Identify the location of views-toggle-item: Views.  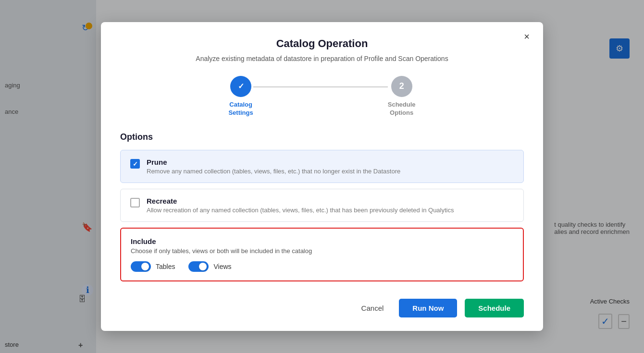
(210, 267).